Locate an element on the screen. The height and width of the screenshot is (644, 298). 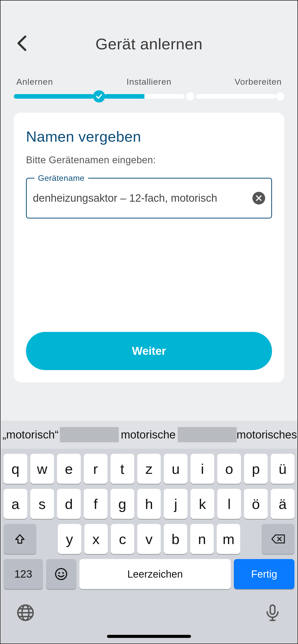
key-l: l is located at coordinates (229, 504).